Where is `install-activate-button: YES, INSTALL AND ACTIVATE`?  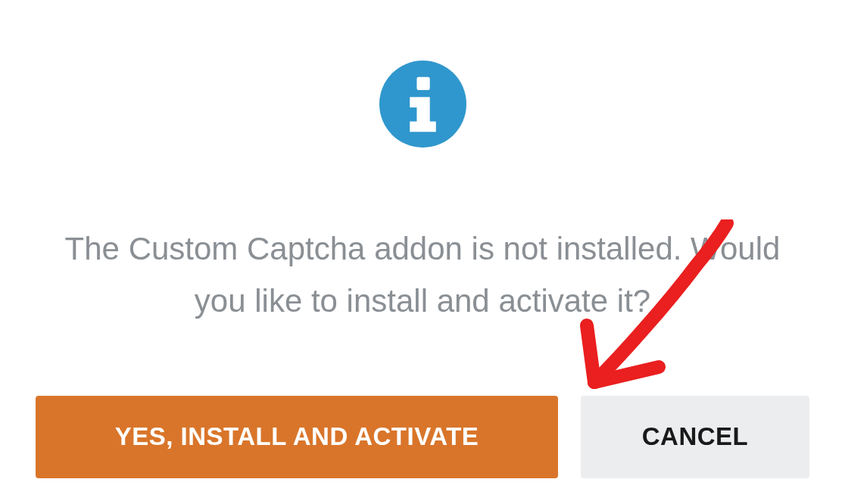 install-activate-button: YES, INSTALL AND ACTIVATE is located at coordinates (297, 437).